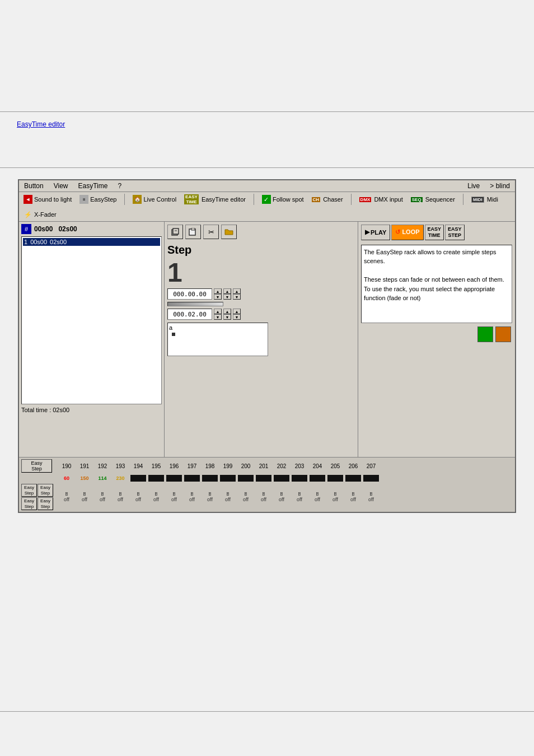 The height and width of the screenshot is (756, 534). Describe the element at coordinates (376, 232) in the screenshot. I see `play-button: ▶ PLAY` at that location.